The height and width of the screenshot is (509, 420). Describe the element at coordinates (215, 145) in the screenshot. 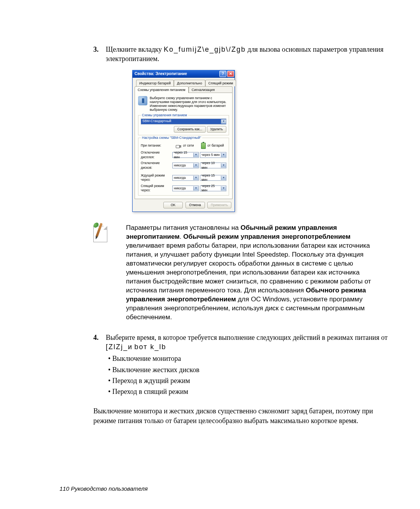

I see `source-battery-text: от батарей` at that location.